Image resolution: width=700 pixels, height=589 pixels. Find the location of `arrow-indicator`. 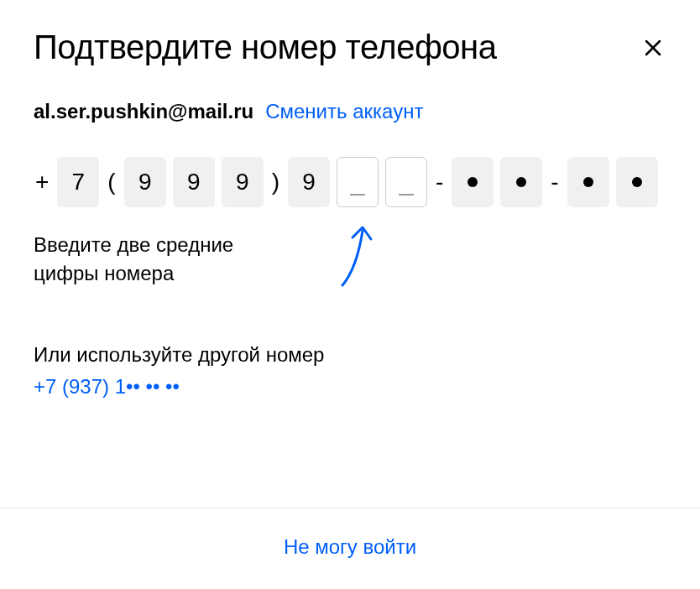

arrow-indicator is located at coordinates (357, 258).